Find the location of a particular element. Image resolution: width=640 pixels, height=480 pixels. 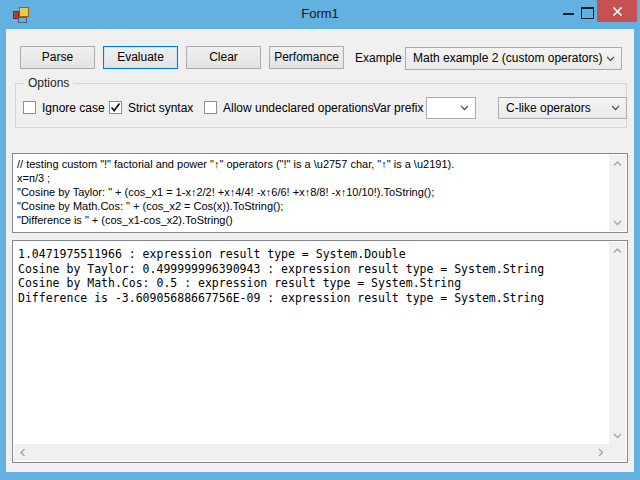

operators-combobox: C-like operators is located at coordinates (562, 108).